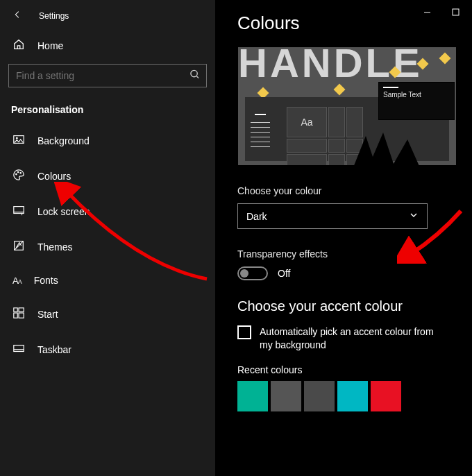  Describe the element at coordinates (108, 76) in the screenshot. I see `search-input` at that location.